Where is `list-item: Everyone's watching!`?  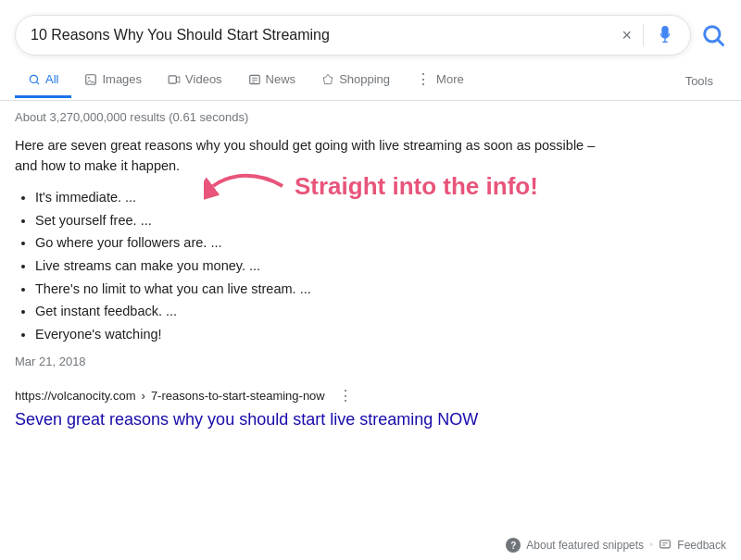
list-item: Everyone's watching! is located at coordinates (325, 335).